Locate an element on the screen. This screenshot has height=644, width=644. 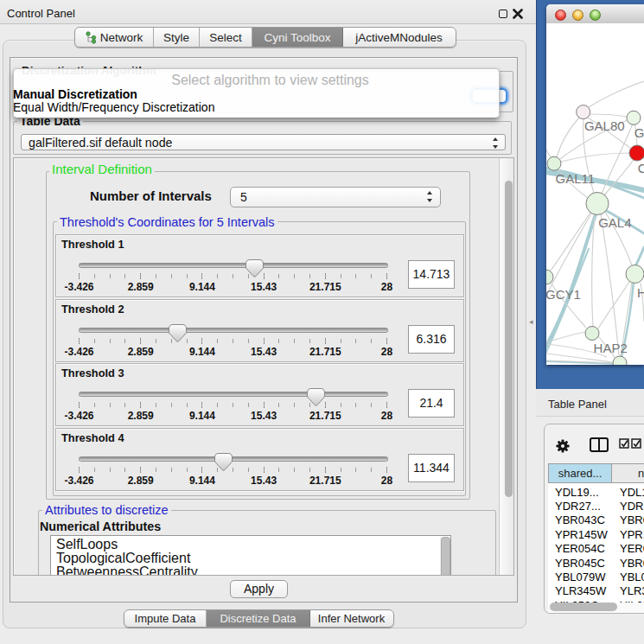
svg-text: GAL80 is located at coordinates (605, 126).